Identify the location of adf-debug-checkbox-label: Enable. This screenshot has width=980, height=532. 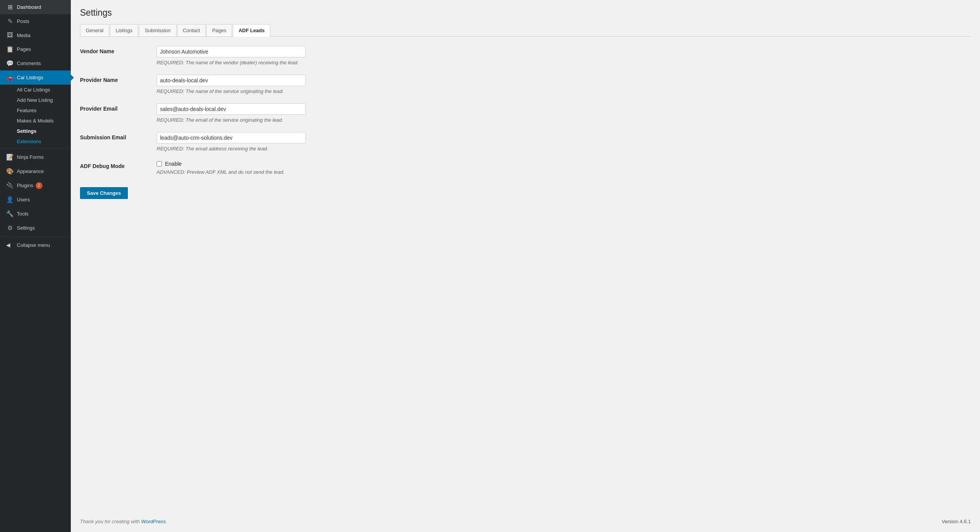
(173, 164).